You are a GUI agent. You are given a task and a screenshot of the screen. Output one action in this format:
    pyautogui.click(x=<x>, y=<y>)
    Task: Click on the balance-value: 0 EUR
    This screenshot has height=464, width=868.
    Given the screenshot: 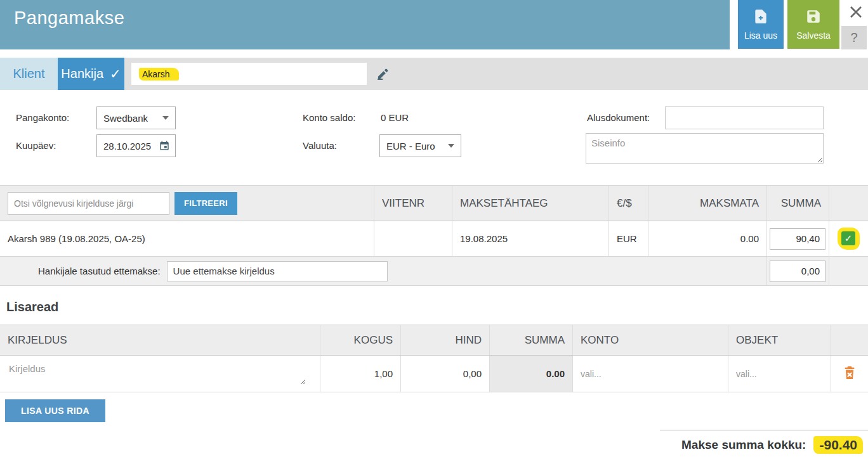 What is the action you would take?
    pyautogui.click(x=395, y=118)
    